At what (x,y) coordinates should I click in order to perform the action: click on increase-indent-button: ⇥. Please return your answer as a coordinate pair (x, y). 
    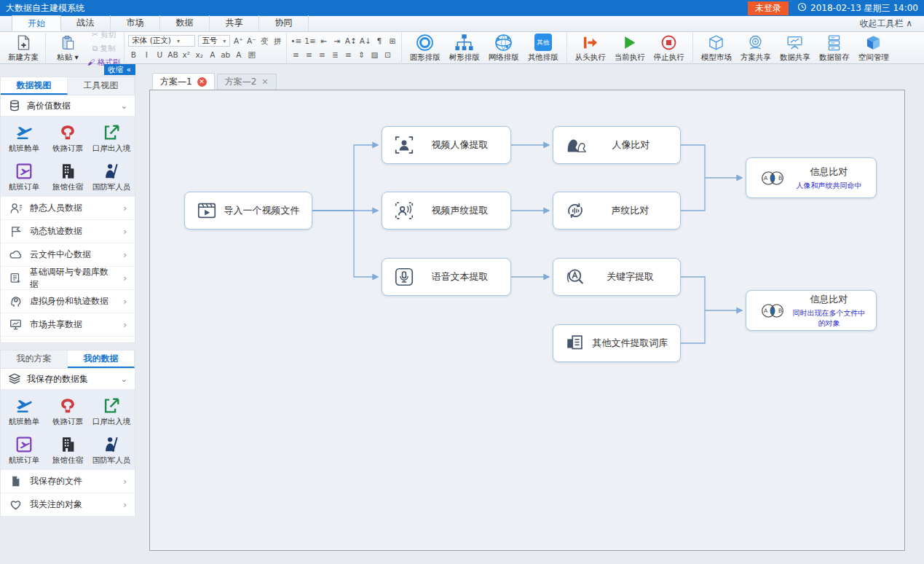
    Looking at the image, I should click on (337, 41).